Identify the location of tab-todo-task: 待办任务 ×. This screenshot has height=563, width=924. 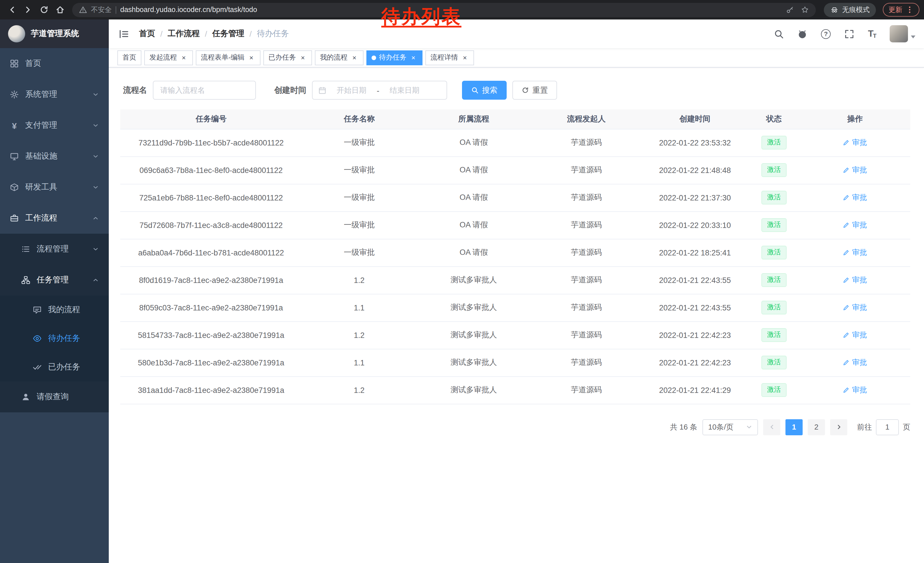
(394, 58).